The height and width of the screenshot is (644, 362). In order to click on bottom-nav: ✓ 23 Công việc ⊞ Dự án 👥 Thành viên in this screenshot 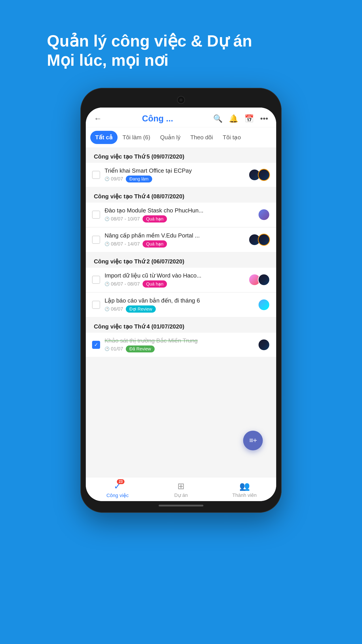, I will do `click(181, 489)`.